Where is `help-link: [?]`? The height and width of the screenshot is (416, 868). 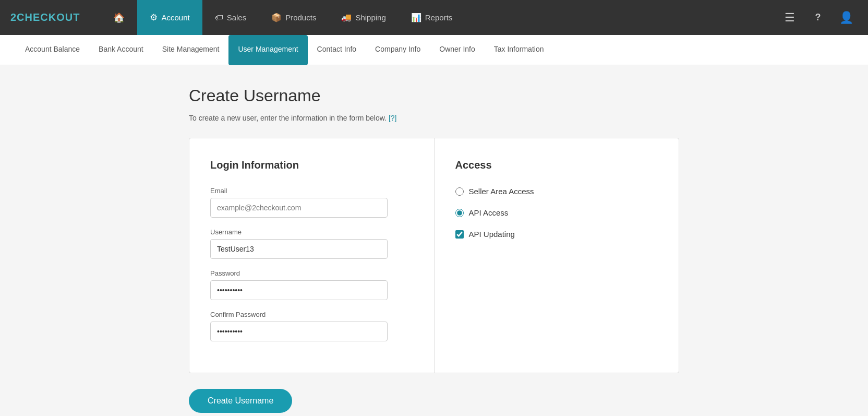
help-link: [?] is located at coordinates (393, 118).